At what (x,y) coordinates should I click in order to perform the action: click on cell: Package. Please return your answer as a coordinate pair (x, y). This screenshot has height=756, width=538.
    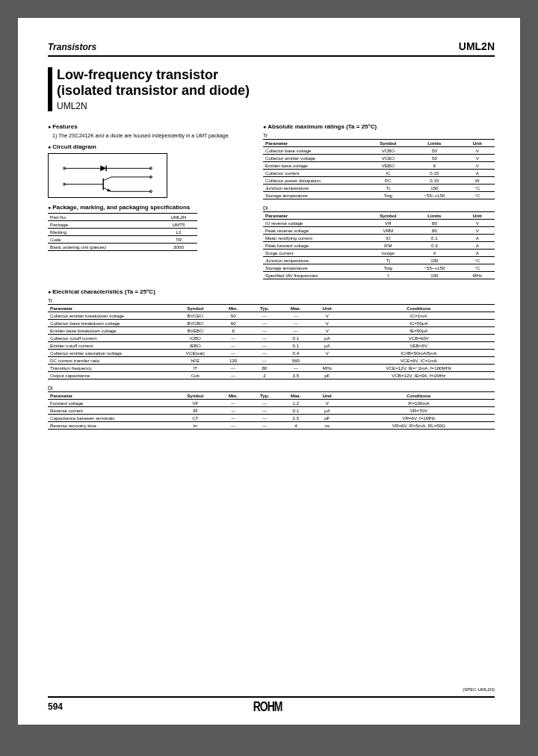
    Looking at the image, I should click on (104, 225).